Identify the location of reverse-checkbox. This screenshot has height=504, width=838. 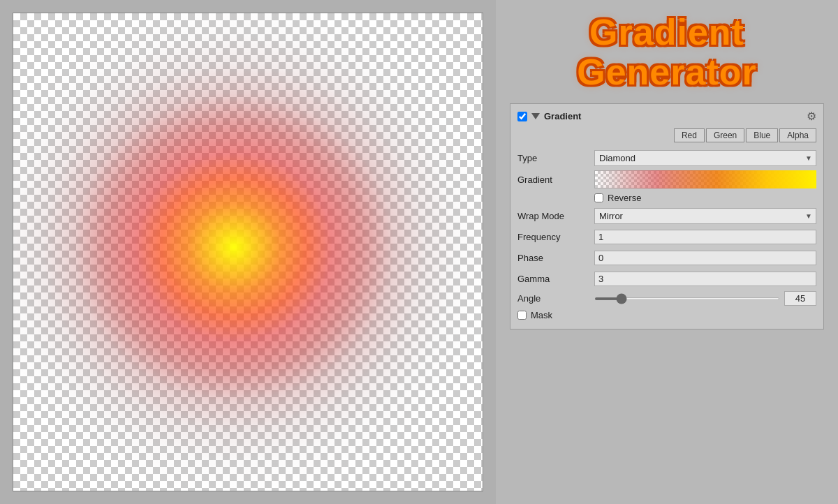
(599, 198).